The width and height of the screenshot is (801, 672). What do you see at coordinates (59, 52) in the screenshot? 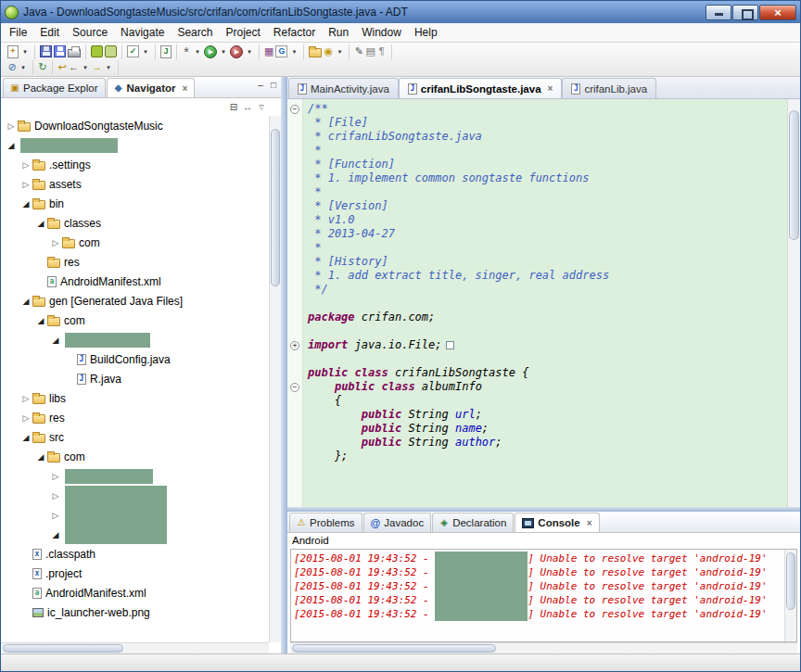
I see `save-all-icon` at bounding box center [59, 52].